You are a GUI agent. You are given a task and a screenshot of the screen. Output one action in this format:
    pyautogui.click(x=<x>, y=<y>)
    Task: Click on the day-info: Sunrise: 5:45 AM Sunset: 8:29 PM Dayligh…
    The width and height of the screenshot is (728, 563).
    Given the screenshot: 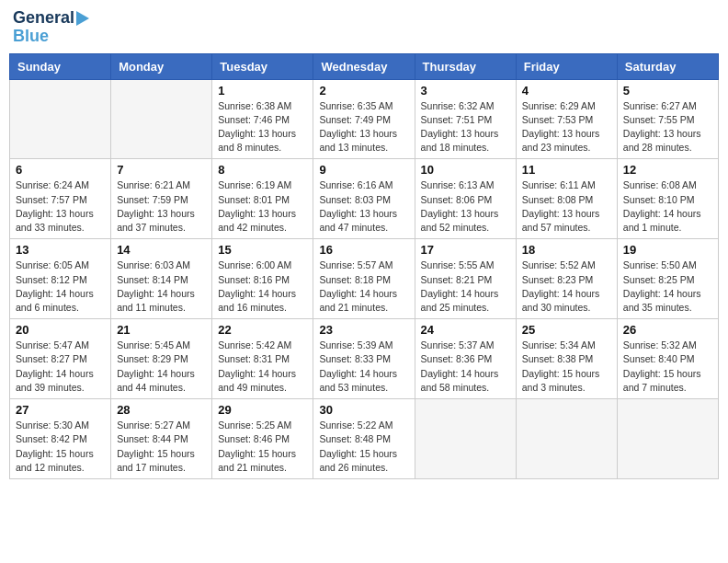 What is the action you would take?
    pyautogui.click(x=162, y=366)
    